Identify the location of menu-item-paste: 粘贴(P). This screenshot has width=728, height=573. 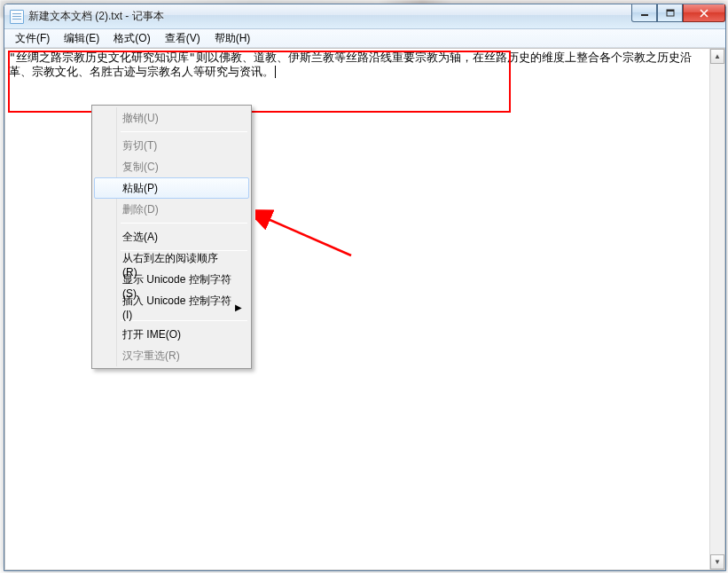
(172, 188).